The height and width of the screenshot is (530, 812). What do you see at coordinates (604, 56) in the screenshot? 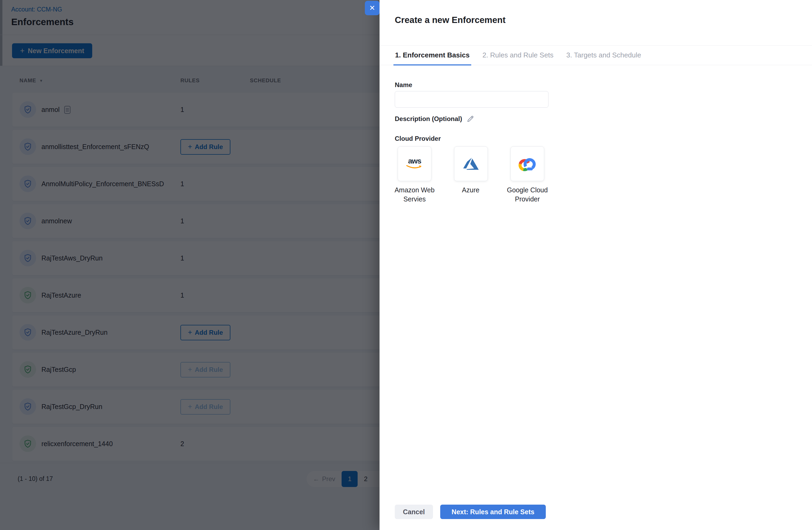
I see `tab-targets-and-schedule: 3. Targets and Schedule` at bounding box center [604, 56].